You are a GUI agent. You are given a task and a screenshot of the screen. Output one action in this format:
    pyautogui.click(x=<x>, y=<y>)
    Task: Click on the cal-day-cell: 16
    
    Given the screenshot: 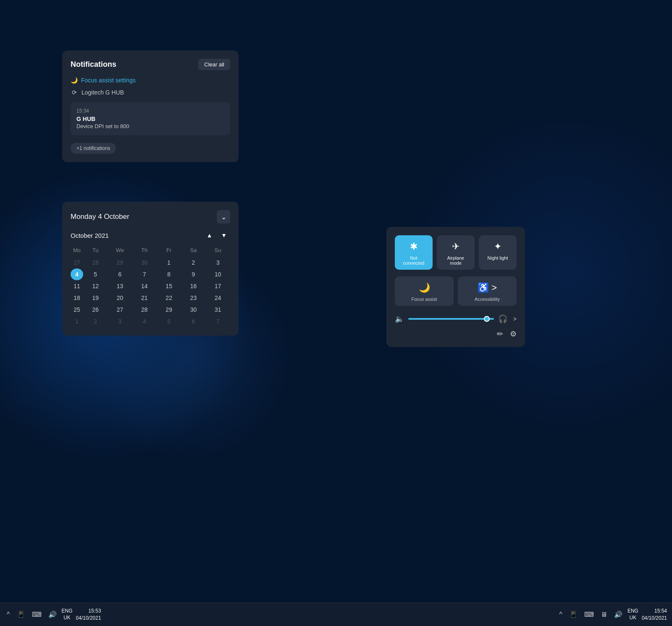 What is the action you would take?
    pyautogui.click(x=193, y=286)
    